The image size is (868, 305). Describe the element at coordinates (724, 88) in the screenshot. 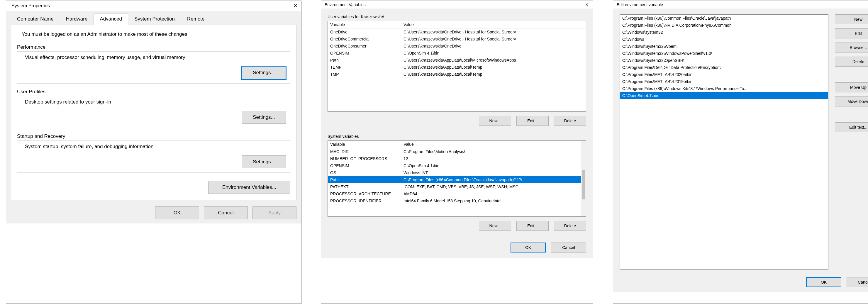

I see `path-item: C:\Program Files (x86)\Windows Kits\8.1\…` at that location.